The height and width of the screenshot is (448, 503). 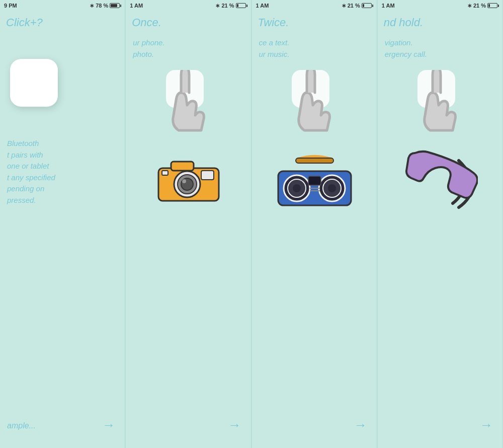 I want to click on bt-icon-3: ∗, so click(x=344, y=6).